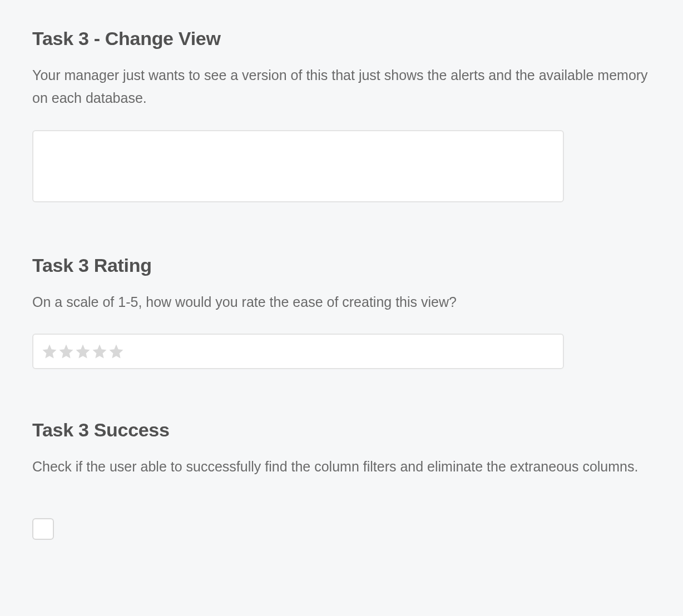 The width and height of the screenshot is (683, 616). What do you see at coordinates (342, 430) in the screenshot?
I see `task3-success-heading: Task 3 Success` at bounding box center [342, 430].